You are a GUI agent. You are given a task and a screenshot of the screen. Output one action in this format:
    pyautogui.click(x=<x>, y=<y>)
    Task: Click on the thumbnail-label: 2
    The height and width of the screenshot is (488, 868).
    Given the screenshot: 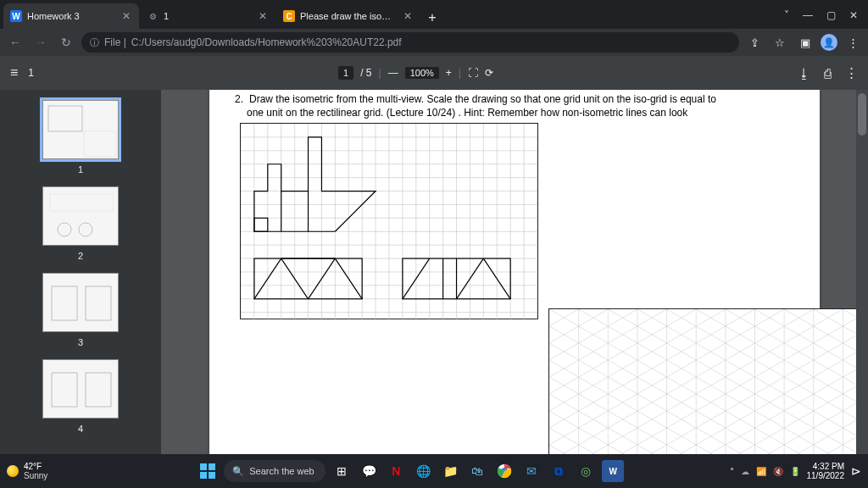 What is the action you would take?
    pyautogui.click(x=81, y=256)
    